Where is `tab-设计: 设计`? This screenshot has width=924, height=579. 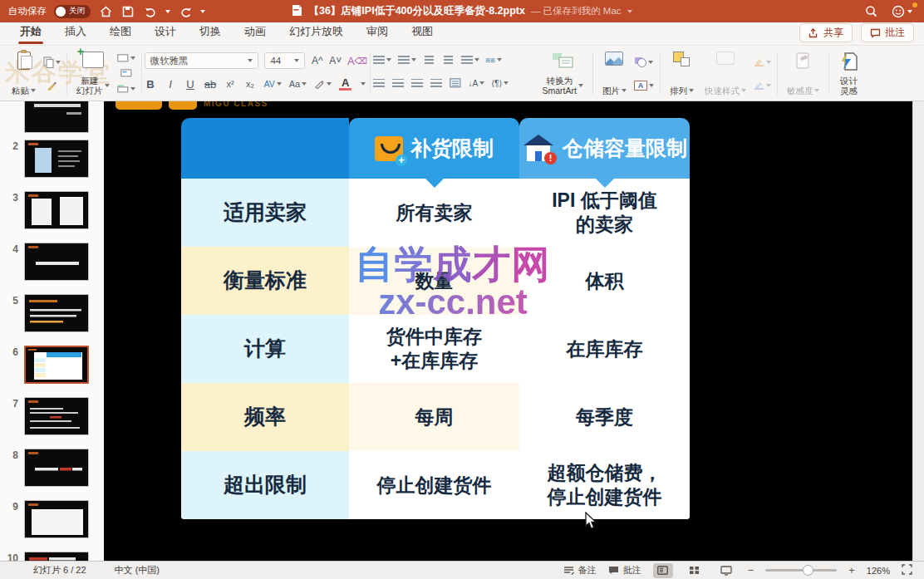 tab-设计: 设计 is located at coordinates (165, 33).